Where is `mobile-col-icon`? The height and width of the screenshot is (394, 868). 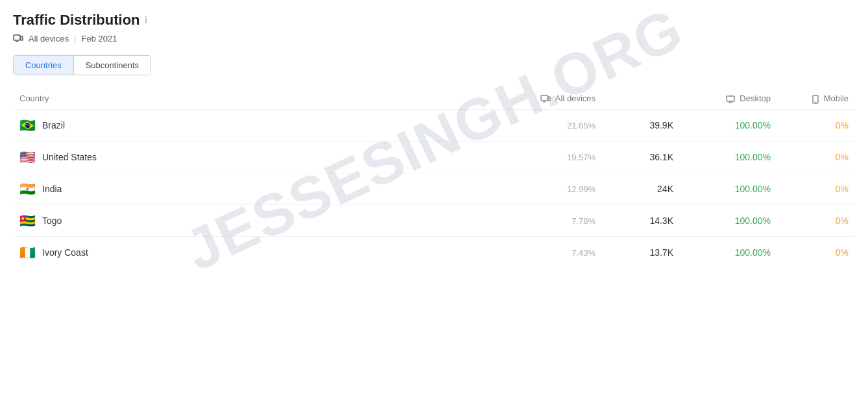 mobile-col-icon is located at coordinates (815, 99).